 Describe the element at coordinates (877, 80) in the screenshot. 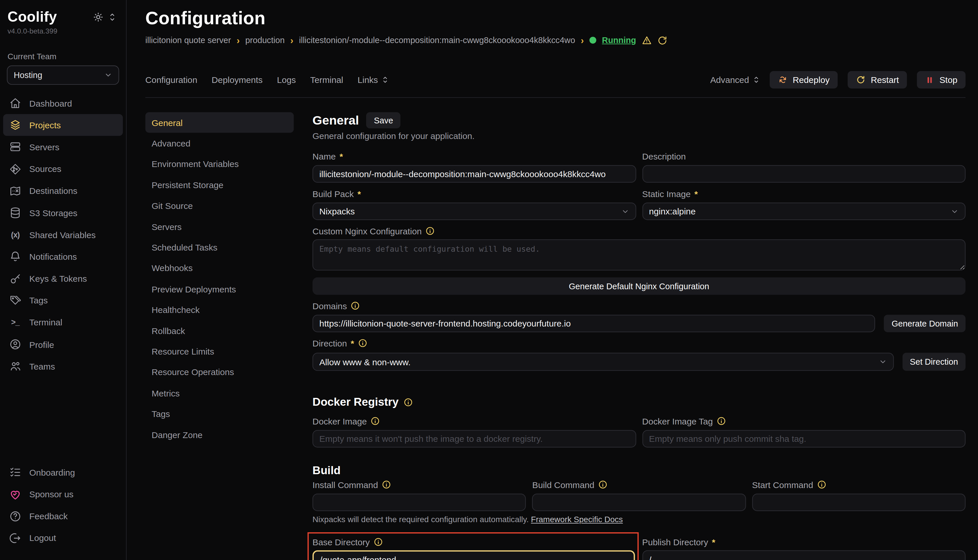

I see `restart-button: Restart` at that location.